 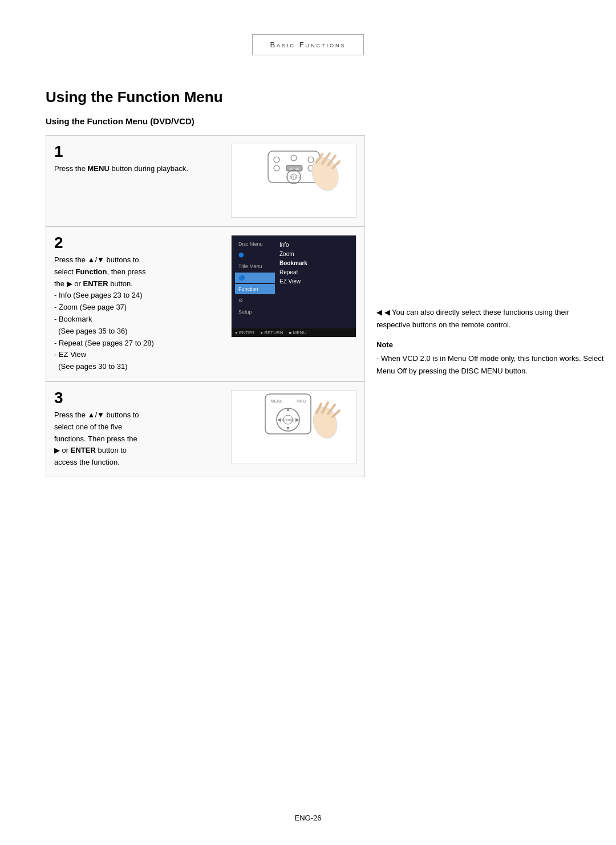 I want to click on note-box: Note - When VCD 2.0 is in Menu Off mode …, so click(x=491, y=359).